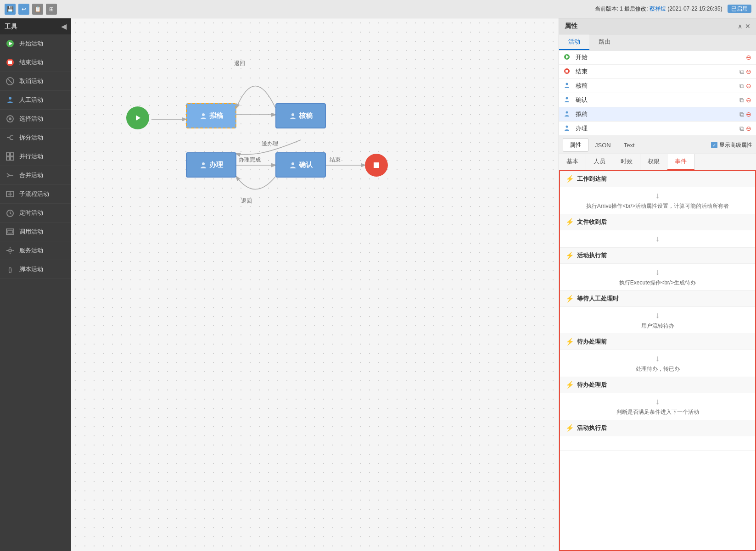 This screenshot has width=756, height=551. What do you see at coordinates (10, 250) in the screenshot?
I see `service-activity-icon` at bounding box center [10, 250].